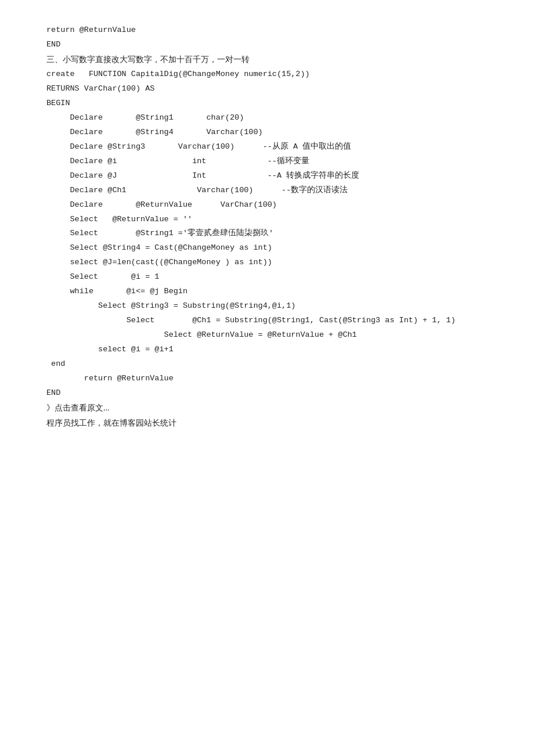  I want to click on line-item: 三、小写数字直接改大写数字，不加十百千万，一对一转, so click(267, 60).